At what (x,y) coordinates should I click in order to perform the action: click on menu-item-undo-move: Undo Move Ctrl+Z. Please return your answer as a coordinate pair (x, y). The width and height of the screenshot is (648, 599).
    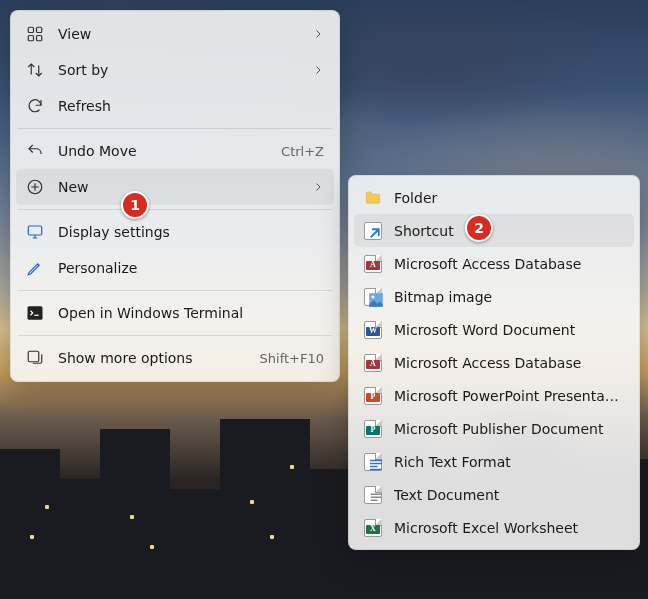
    Looking at the image, I should click on (175, 151).